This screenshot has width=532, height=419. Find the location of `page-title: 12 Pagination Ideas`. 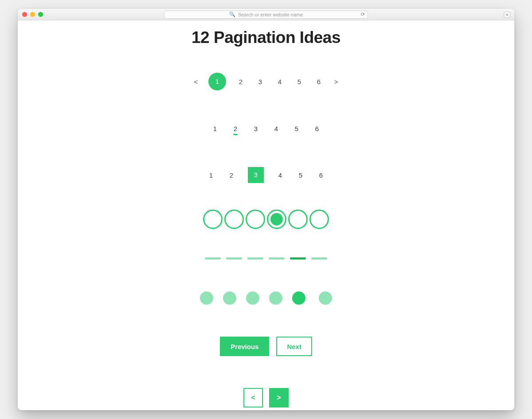

page-title: 12 Pagination Ideas is located at coordinates (266, 38).